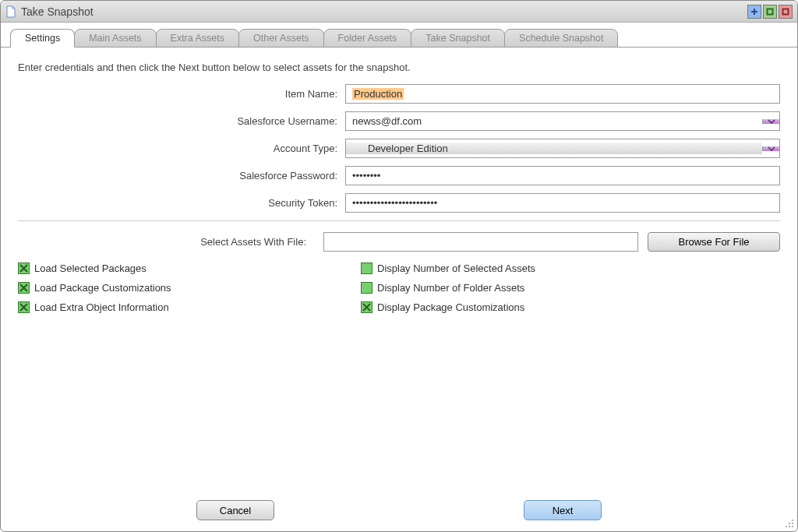 This screenshot has width=798, height=532. Describe the element at coordinates (235, 510) in the screenshot. I see `cancel-button: Cancel` at that location.